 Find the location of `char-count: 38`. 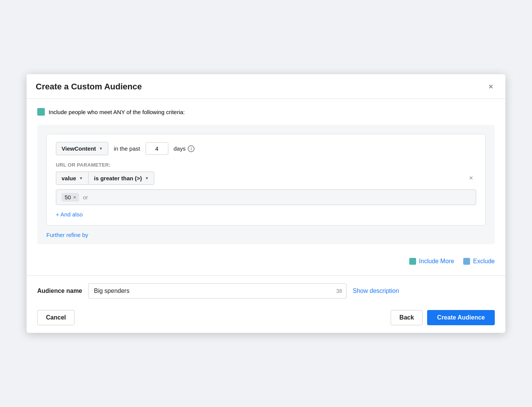

char-count: 38 is located at coordinates (339, 291).